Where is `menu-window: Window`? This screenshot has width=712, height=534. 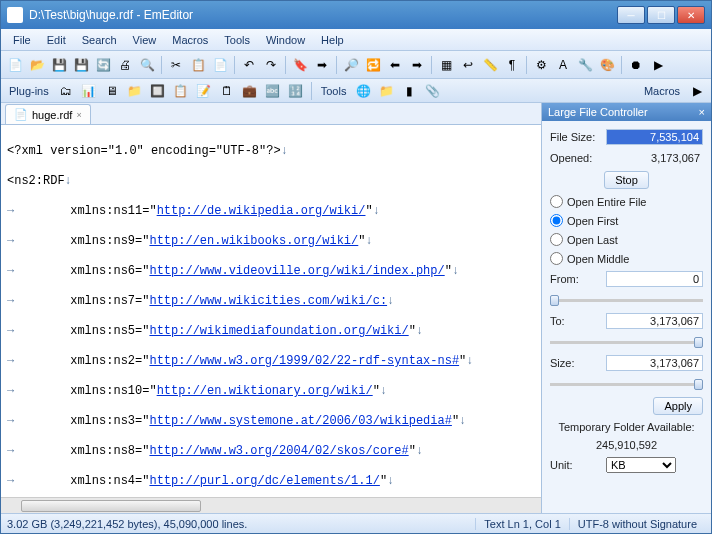 menu-window: Window is located at coordinates (286, 40).